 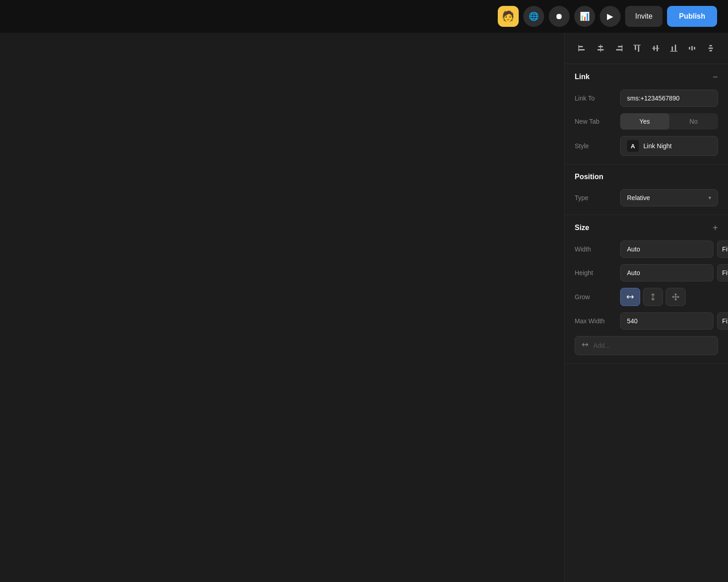 I want to click on size-section-header: Size +, so click(x=646, y=228).